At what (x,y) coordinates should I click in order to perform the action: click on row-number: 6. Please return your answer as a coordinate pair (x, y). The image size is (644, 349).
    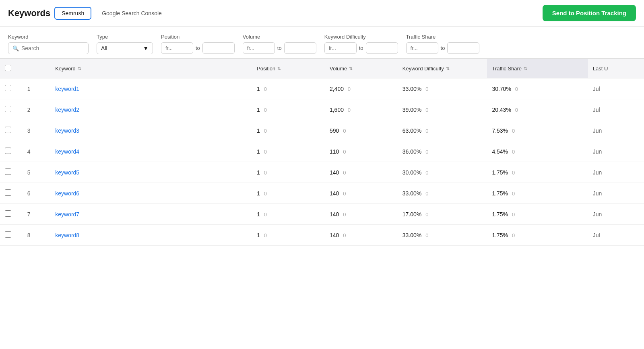
    Looking at the image, I should click on (37, 193).